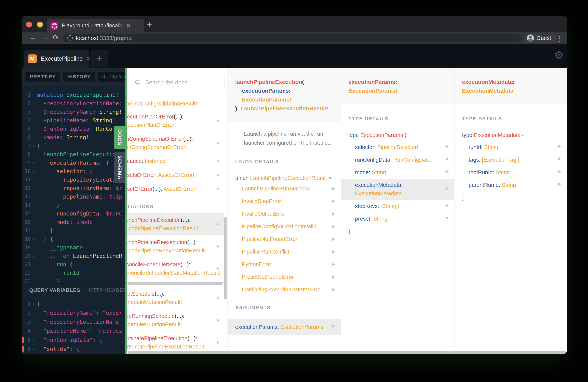 This screenshot has width=588, height=382. I want to click on url-bar: ⓘ localhost:3333/graphql, so click(292, 38).